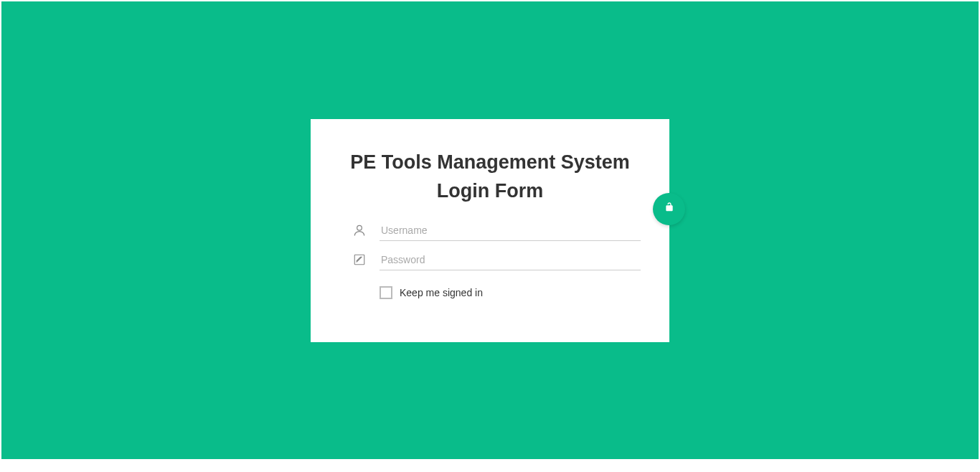 The height and width of the screenshot is (472, 980). I want to click on login-title-line1: PE Tools Management System, so click(490, 162).